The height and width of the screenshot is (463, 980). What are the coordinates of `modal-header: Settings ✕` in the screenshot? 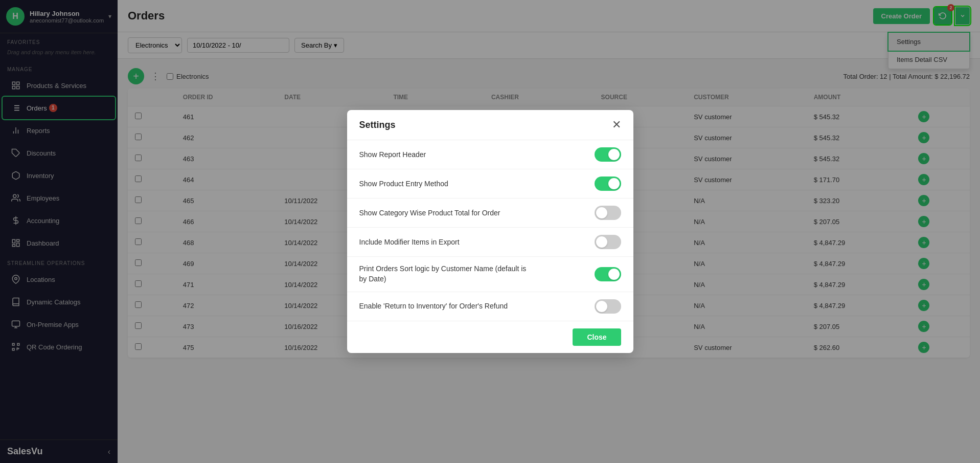 It's located at (490, 125).